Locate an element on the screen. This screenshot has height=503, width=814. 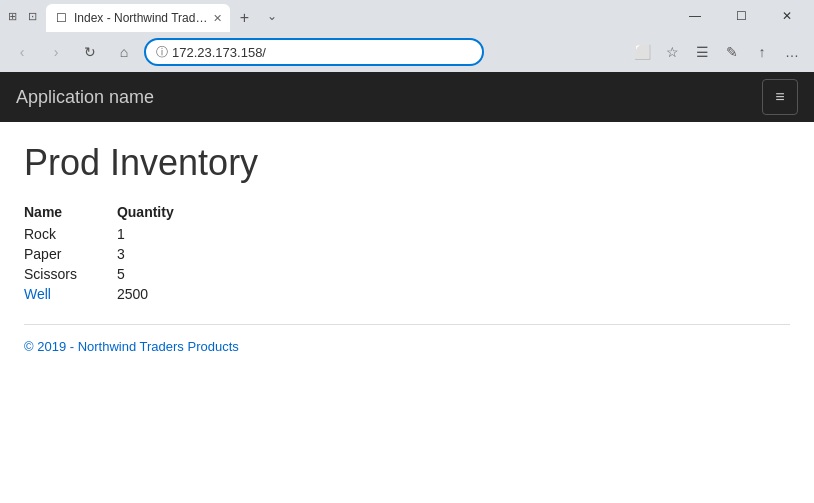
row-quantity: 5 is located at coordinates (166, 274).